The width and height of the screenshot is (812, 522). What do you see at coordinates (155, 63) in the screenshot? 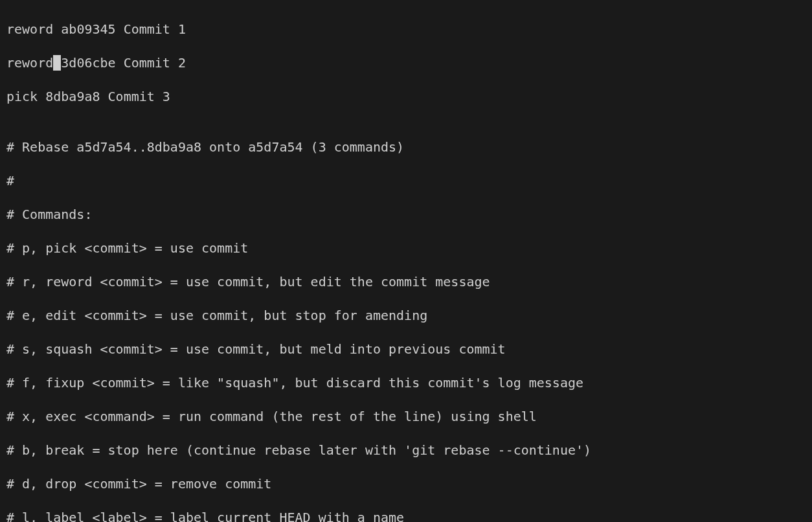
I see `commit-message: Commit 2` at bounding box center [155, 63].